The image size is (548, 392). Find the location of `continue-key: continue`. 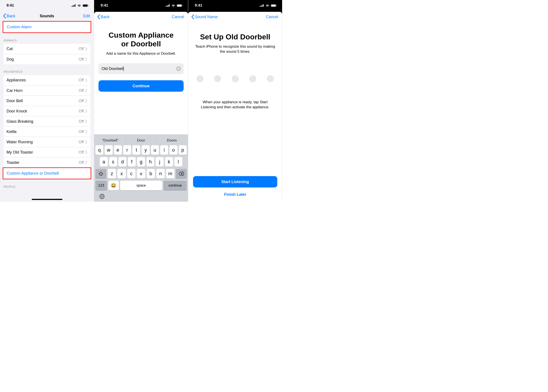

continue-key: continue is located at coordinates (175, 185).